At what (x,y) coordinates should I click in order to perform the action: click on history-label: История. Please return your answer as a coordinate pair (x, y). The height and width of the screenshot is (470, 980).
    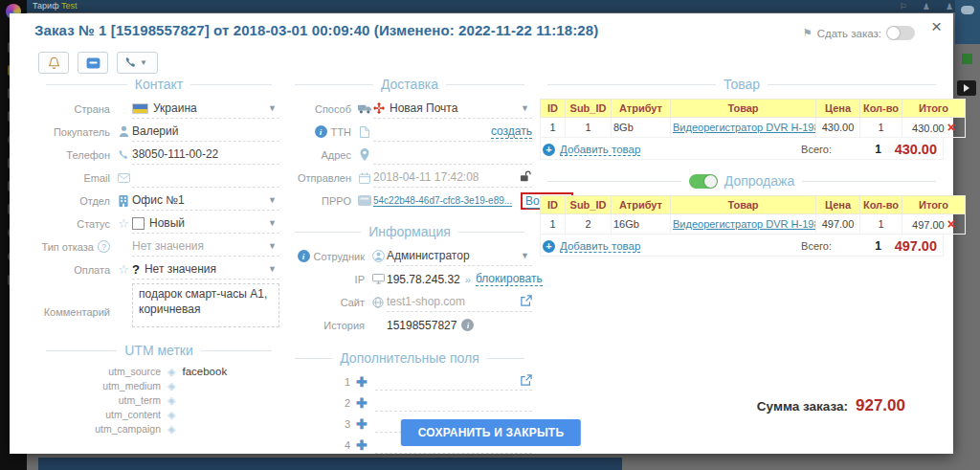
    Looking at the image, I should click on (328, 325).